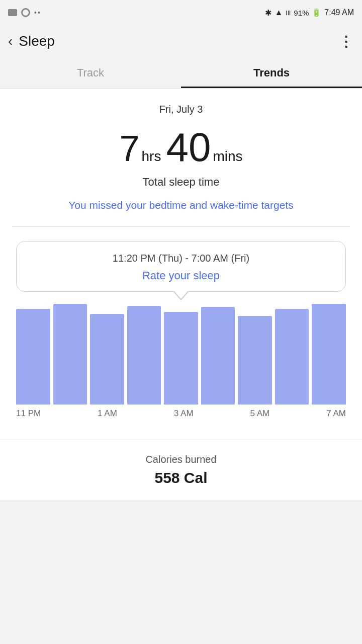 This screenshot has height=644, width=362. What do you see at coordinates (13, 13) in the screenshot?
I see `notification-image-icon` at bounding box center [13, 13].